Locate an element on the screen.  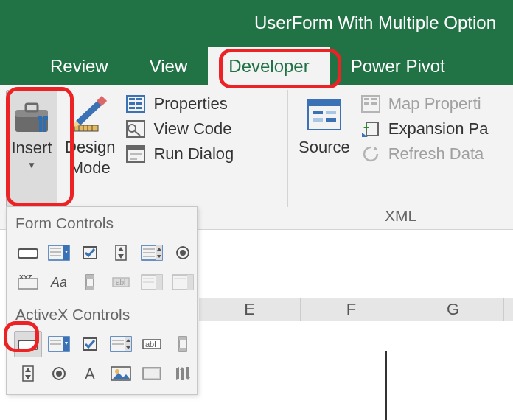
source-button: Source is located at coordinates (324, 158).